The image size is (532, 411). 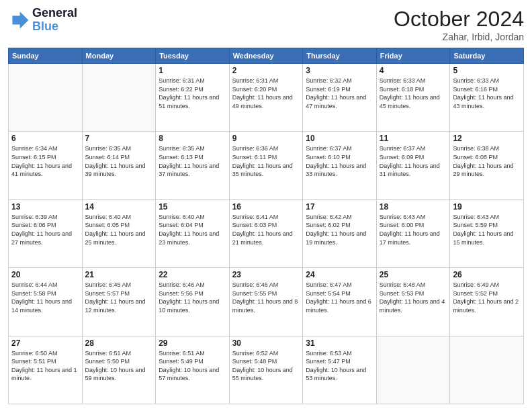 I want to click on day-info: Sunrise: 6:50 AM Sunset: 5:51 PM Dayligh…, so click(x=46, y=366).